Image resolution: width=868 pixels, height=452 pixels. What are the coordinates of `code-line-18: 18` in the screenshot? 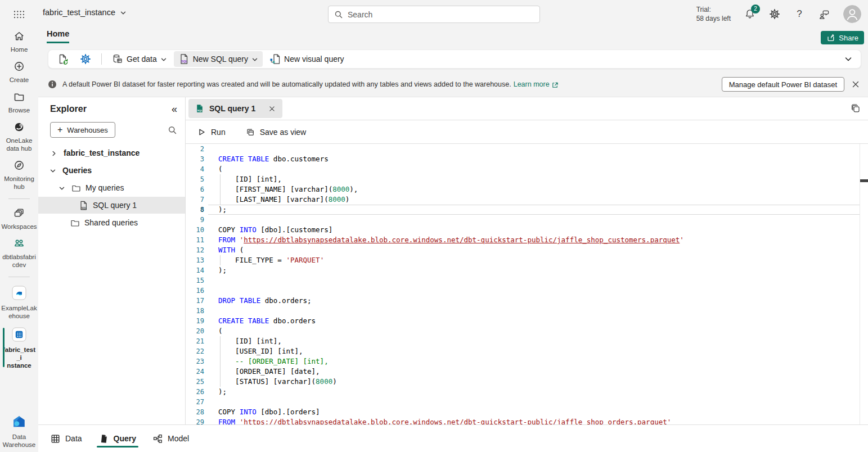 It's located at (523, 311).